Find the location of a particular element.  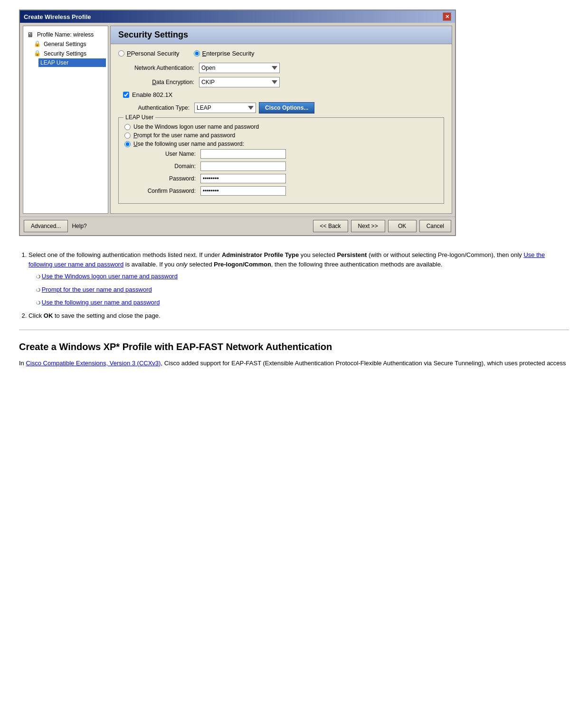

nav-label-general: General Settings is located at coordinates (65, 44).